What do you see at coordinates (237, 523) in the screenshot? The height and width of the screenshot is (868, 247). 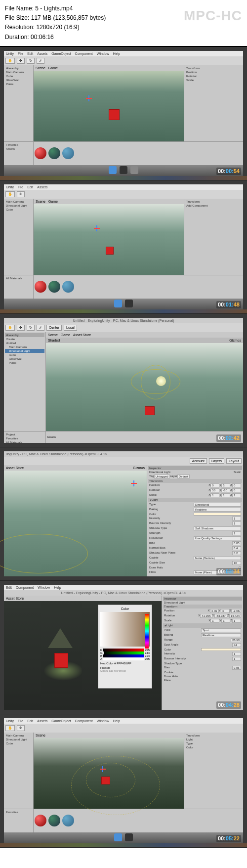 I see `bounce-input: 1` at bounding box center [237, 523].